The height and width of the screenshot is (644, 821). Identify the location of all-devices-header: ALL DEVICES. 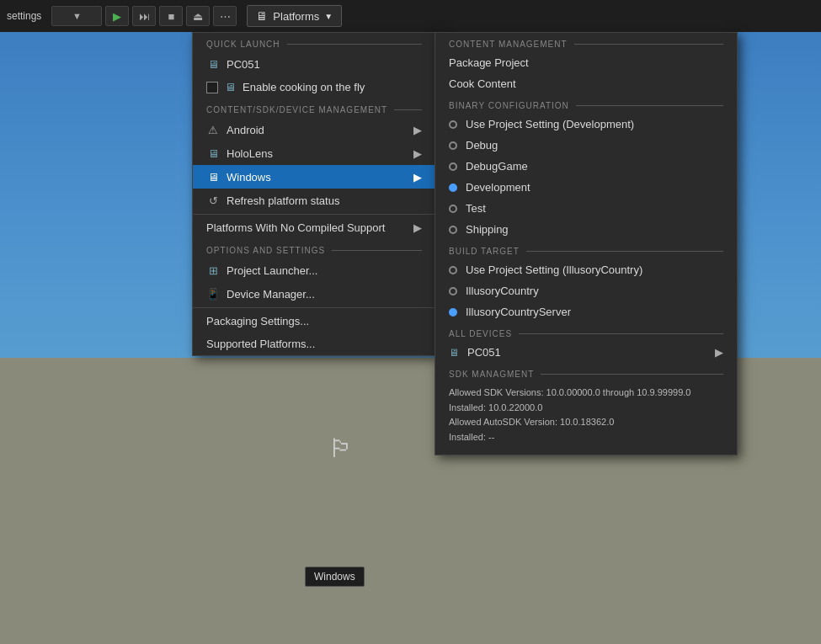
(586, 332).